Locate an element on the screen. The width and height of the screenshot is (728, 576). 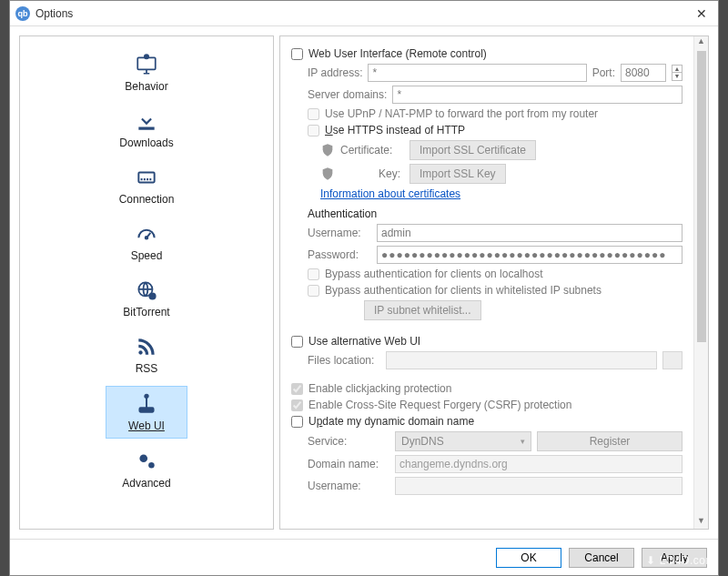
csrf-checkbox is located at coordinates (297, 406).